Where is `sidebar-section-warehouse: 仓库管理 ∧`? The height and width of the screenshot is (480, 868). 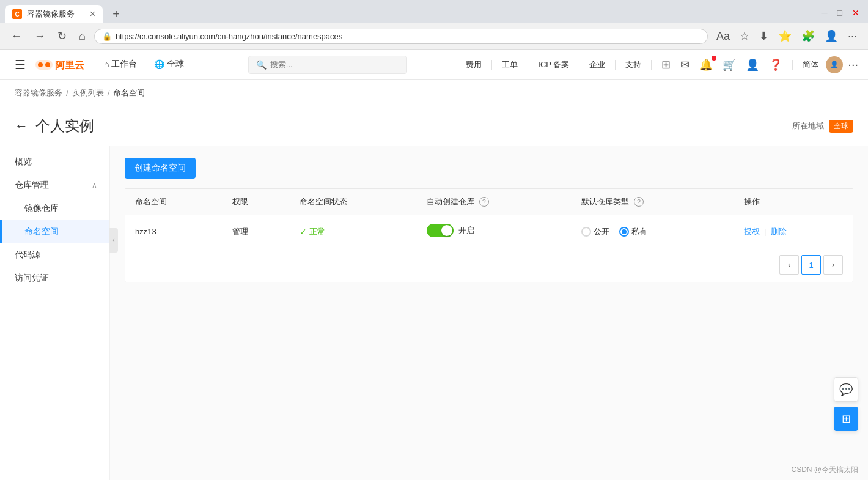 sidebar-section-warehouse: 仓库管理 ∧ is located at coordinates (55, 185).